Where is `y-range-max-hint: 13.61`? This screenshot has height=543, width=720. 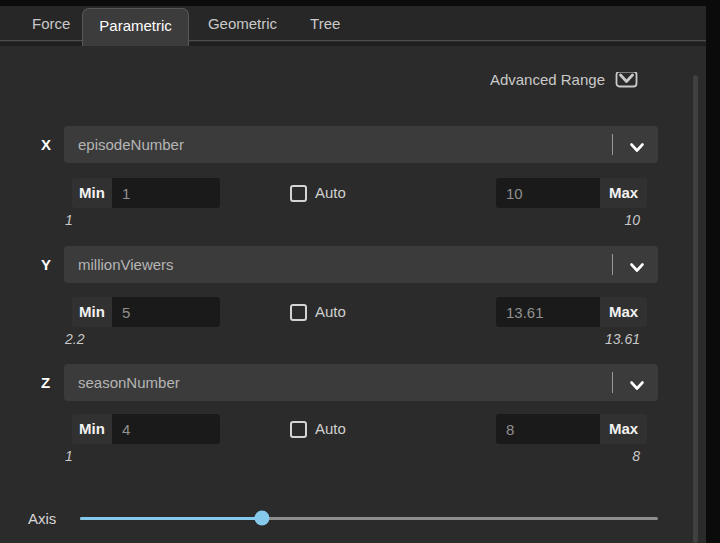 y-range-max-hint: 13.61 is located at coordinates (622, 339).